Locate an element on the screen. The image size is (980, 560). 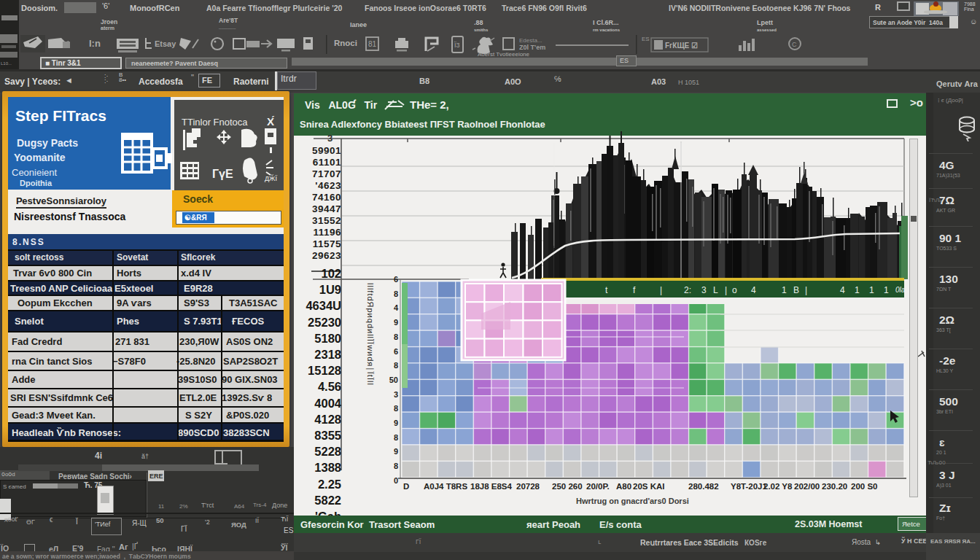
svg-text: L is located at coordinates (716, 290).